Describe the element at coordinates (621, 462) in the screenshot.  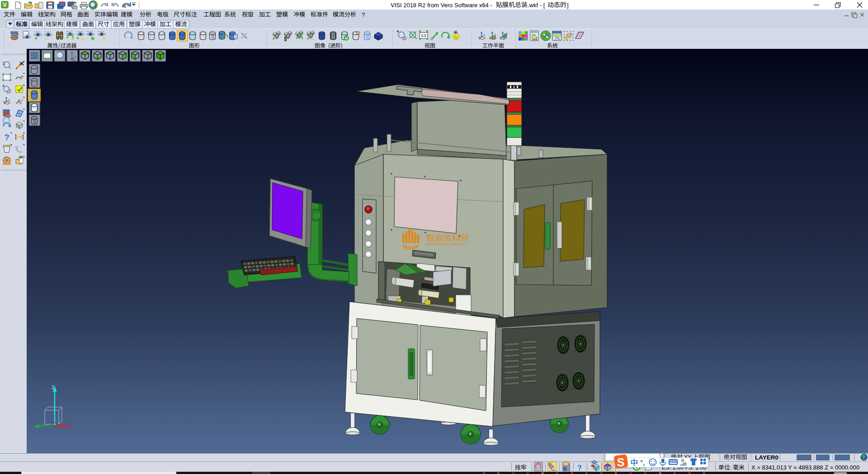
I see `svg-text: S` at that location.